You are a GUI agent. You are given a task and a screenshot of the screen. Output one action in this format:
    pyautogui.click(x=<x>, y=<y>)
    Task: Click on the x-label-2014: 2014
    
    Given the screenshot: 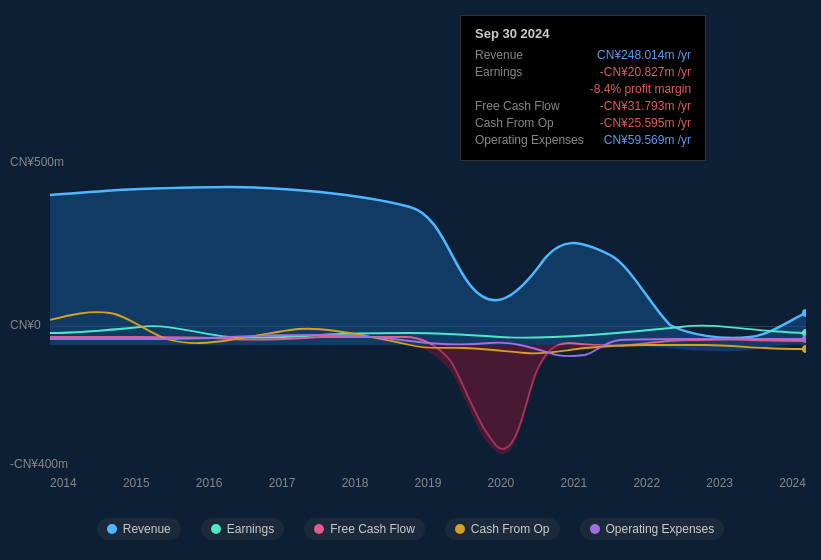 What is the action you would take?
    pyautogui.click(x=64, y=483)
    